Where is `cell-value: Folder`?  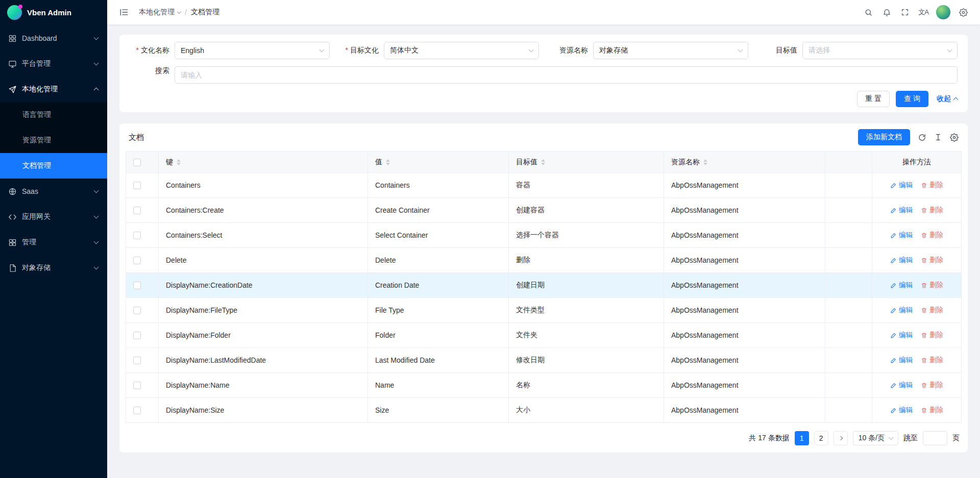 cell-value: Folder is located at coordinates (438, 336).